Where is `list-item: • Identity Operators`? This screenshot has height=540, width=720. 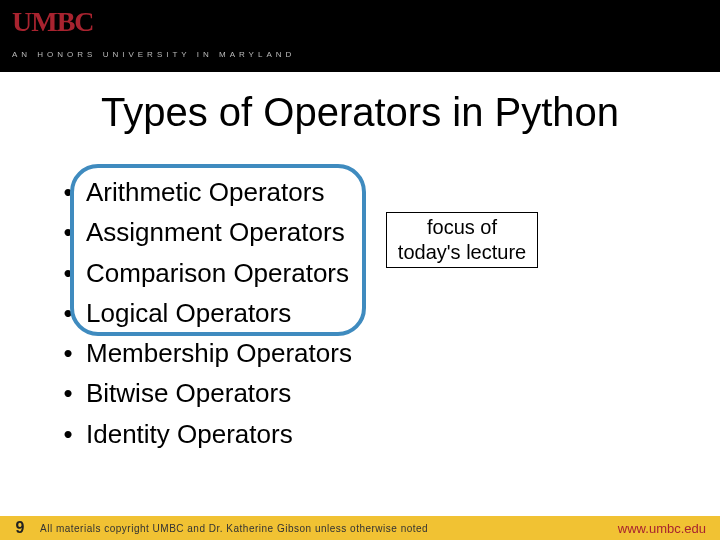
list-item: • Identity Operators is located at coordinates (201, 434).